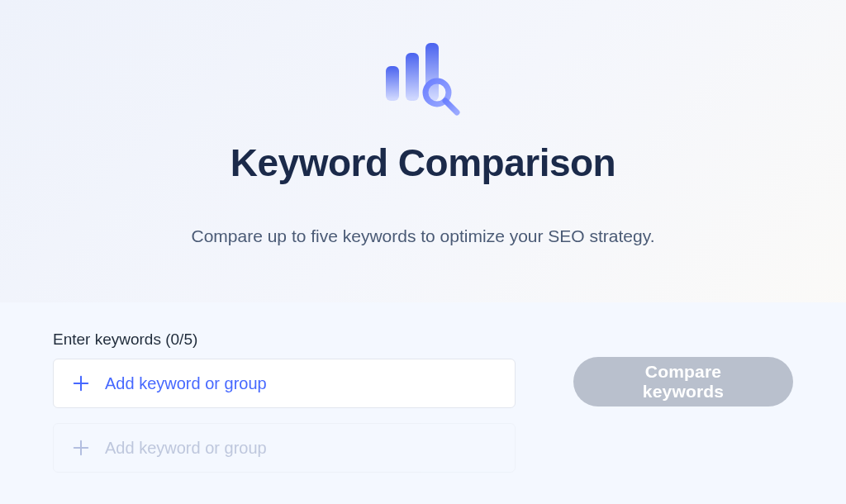 Image resolution: width=846 pixels, height=504 pixels. I want to click on enter-keywords-label: Enter keywords (0/5), so click(284, 340).